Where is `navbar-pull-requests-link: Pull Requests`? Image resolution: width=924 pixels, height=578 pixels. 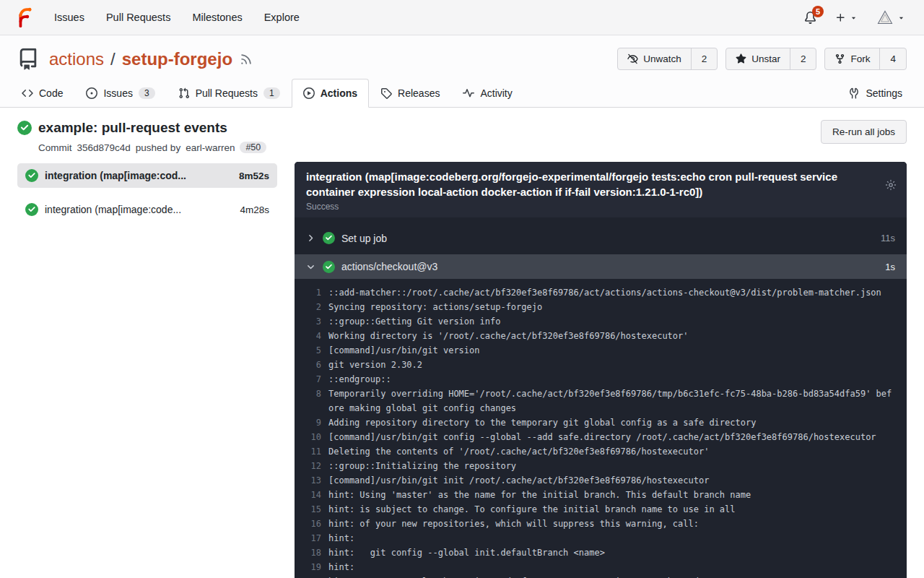 navbar-pull-requests-link: Pull Requests is located at coordinates (139, 17).